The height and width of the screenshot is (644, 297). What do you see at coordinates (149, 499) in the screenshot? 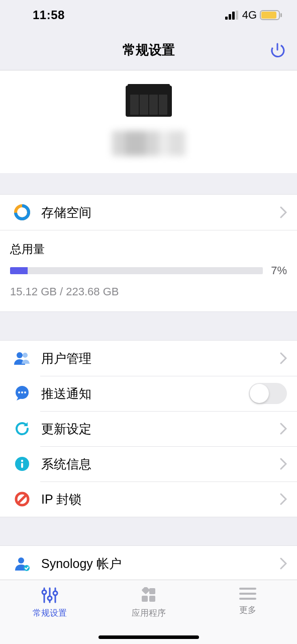
I see `row-ipblock: IP 封锁` at bounding box center [149, 499].